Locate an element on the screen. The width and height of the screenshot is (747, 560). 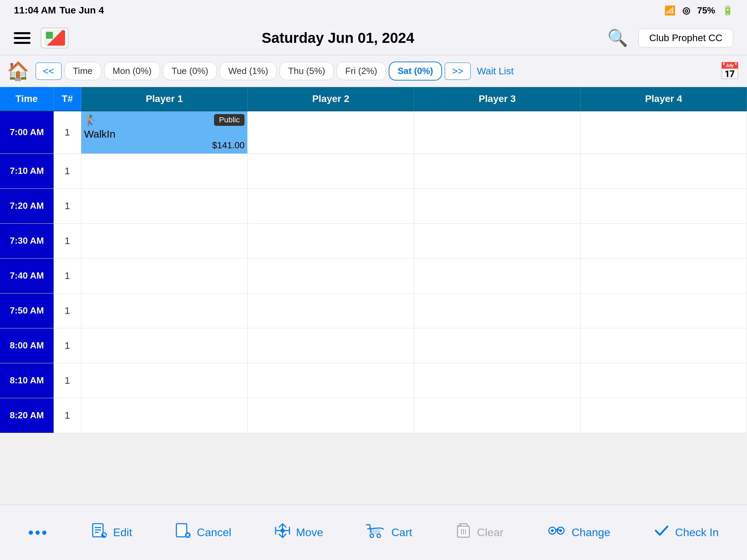
home-button: 🏠 is located at coordinates (18, 71).